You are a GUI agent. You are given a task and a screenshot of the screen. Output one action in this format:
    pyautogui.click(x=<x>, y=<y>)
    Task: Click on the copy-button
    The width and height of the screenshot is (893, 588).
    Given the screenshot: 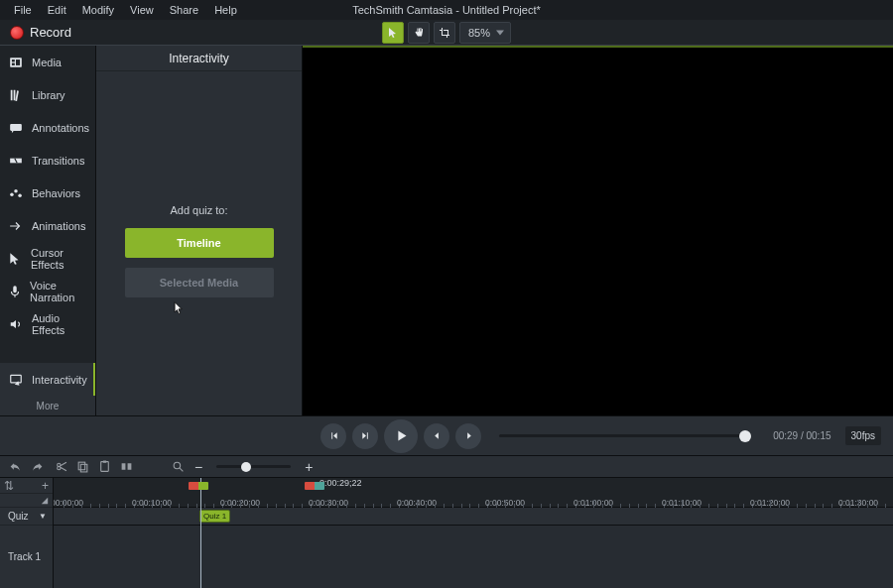 What is the action you would take?
    pyautogui.click(x=82, y=467)
    